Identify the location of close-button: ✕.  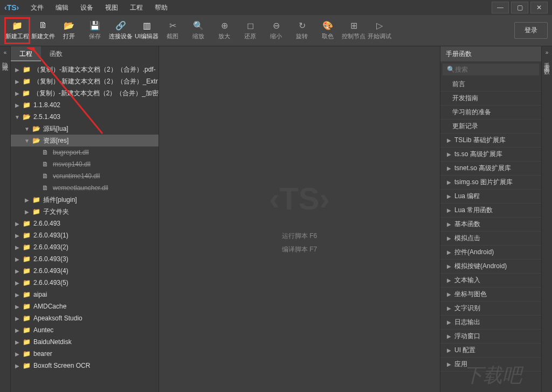
(539, 8).